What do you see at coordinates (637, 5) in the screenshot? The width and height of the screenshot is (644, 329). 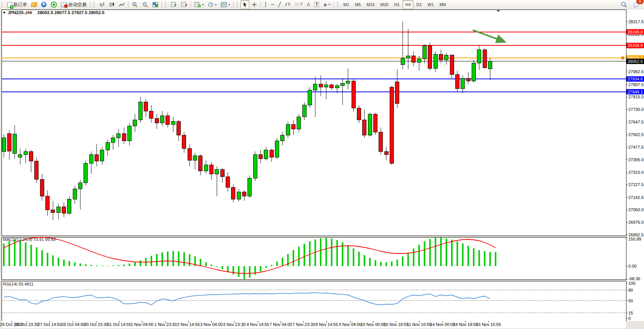 I see `notifications-button: 1` at bounding box center [637, 5].